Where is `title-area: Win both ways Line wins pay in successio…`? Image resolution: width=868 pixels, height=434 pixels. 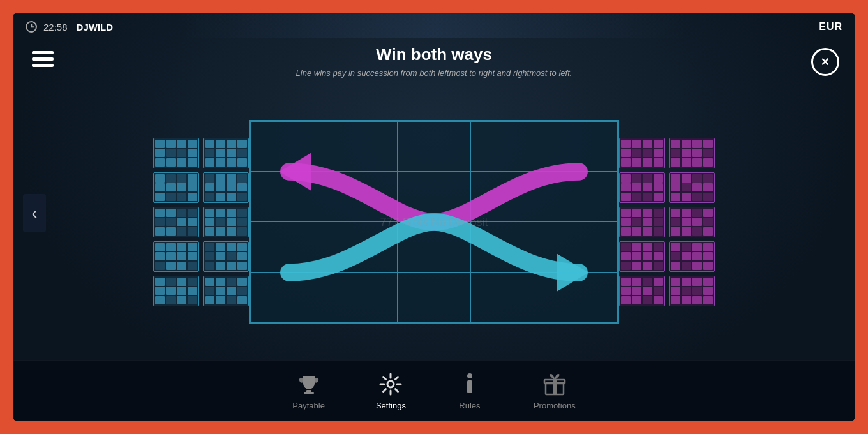
title-area: Win both ways Line wins pay in successio… is located at coordinates (434, 61).